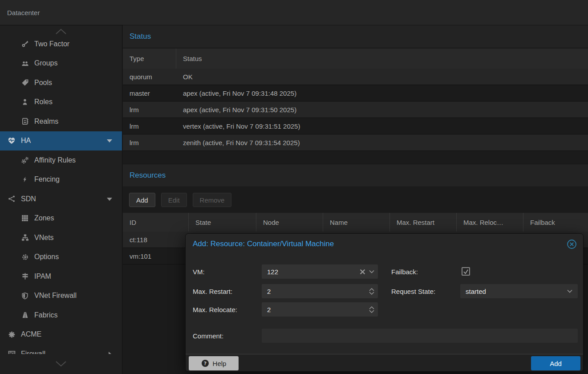  I want to click on add-button: Add, so click(142, 200).